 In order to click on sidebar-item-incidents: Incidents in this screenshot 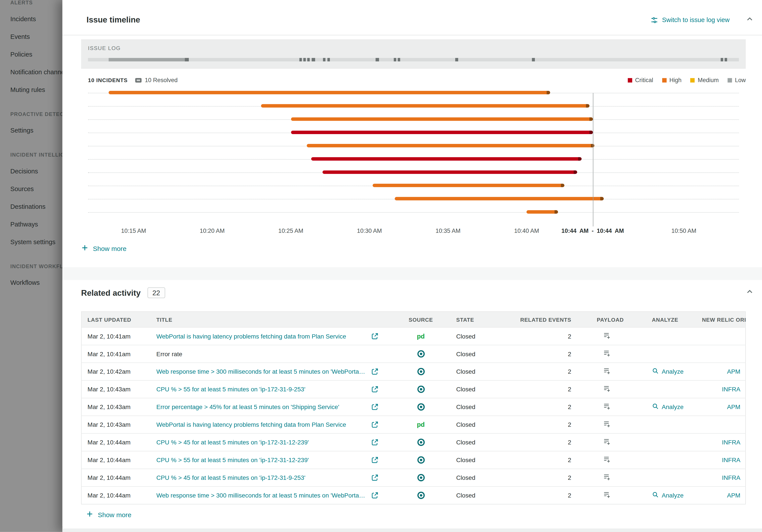, I will do `click(31, 19)`.